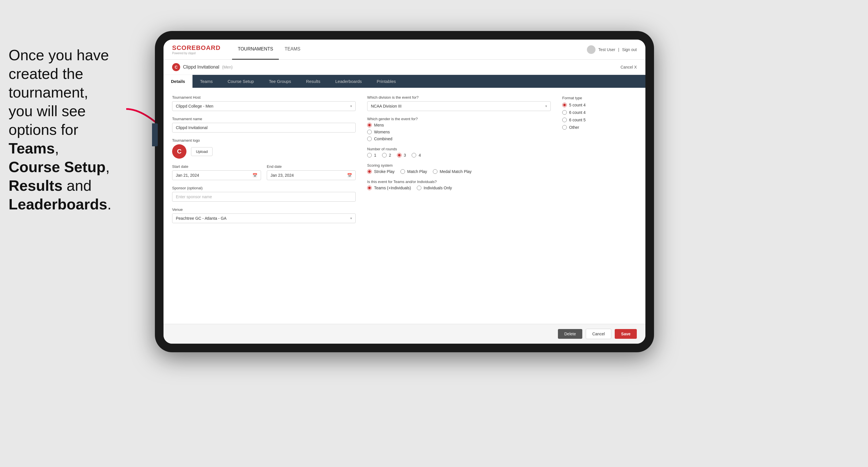 The height and width of the screenshot is (467, 868). Describe the element at coordinates (217, 166) in the screenshot. I see `start-date-label: Start date` at that location.